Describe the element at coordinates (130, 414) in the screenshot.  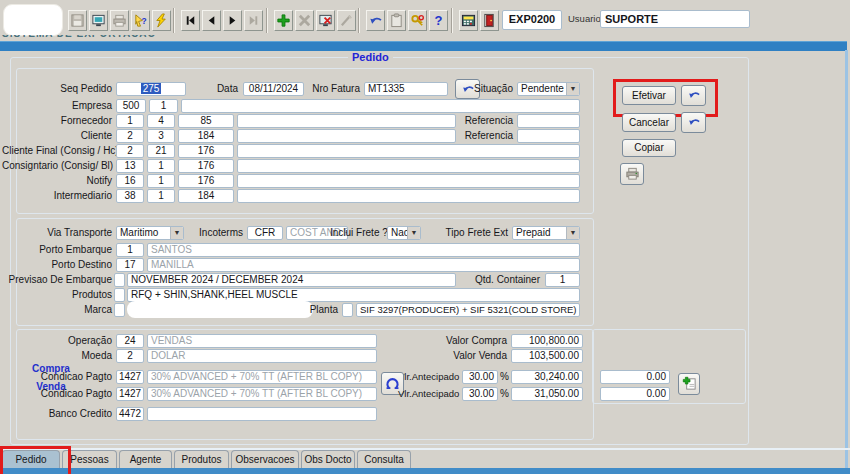
I see `banco-credito-code-field: 4472` at that location.